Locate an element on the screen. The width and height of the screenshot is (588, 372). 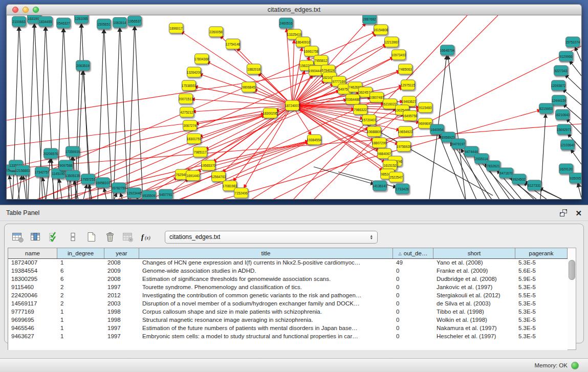
graph-node: 12093872 is located at coordinates (558, 86).